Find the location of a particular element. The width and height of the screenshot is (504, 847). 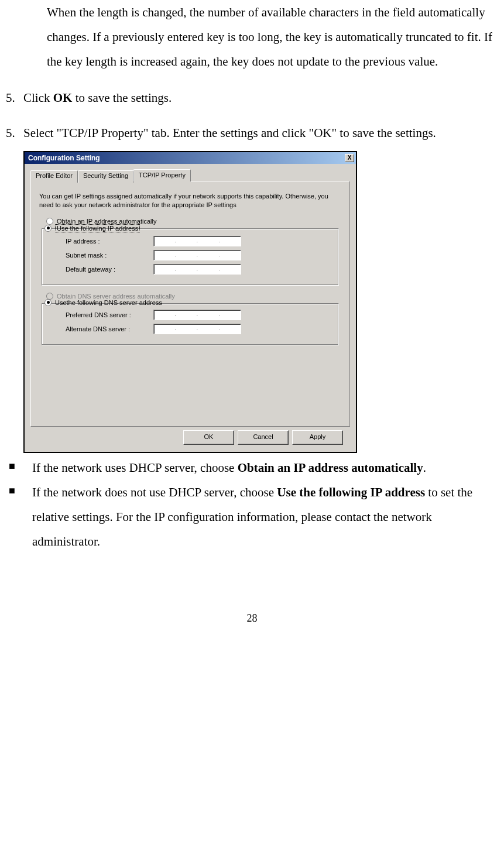

bullet-text: If the network uses DHCP server, choose … is located at coordinates (265, 468).